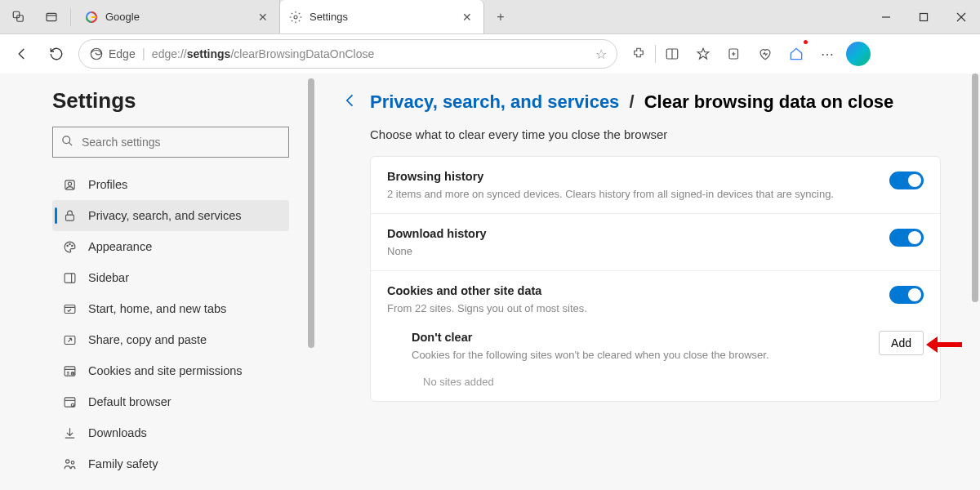 The width and height of the screenshot is (980, 490). Describe the element at coordinates (655, 185) in the screenshot. I see `row-browsing-history: Browsing history 2 items and more on syn…` at that location.